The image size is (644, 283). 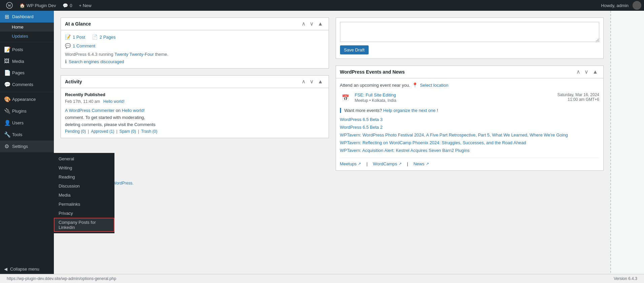 What do you see at coordinates (84, 195) in the screenshot?
I see `settings-media: Media` at bounding box center [84, 195].